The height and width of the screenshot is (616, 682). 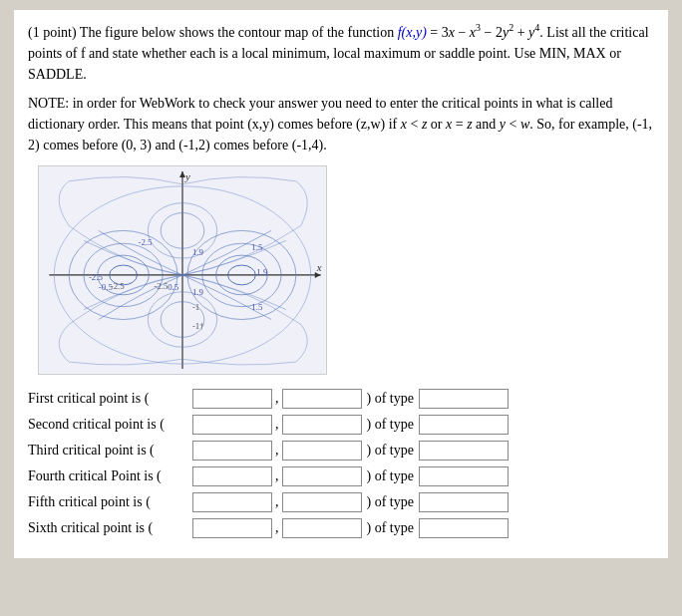 I want to click on critical-row-second: Second critical point is ( , ) of type, so click(x=341, y=425).